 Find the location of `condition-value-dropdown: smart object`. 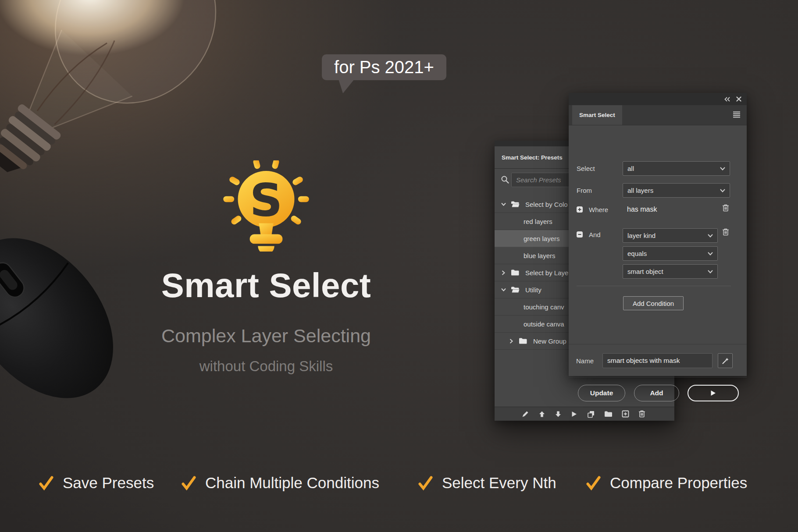

condition-value-dropdown: smart object is located at coordinates (670, 272).